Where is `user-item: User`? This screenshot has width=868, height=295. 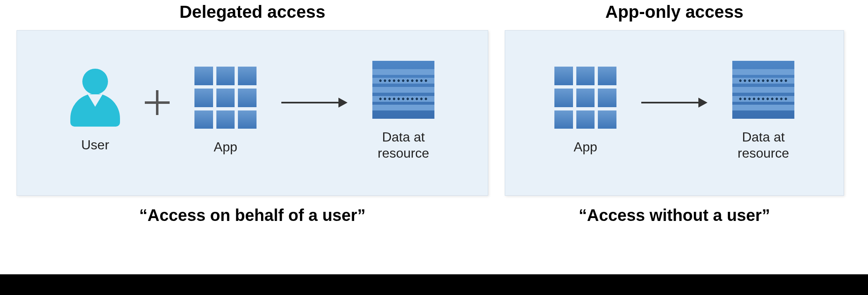
user-item: User is located at coordinates (95, 111).